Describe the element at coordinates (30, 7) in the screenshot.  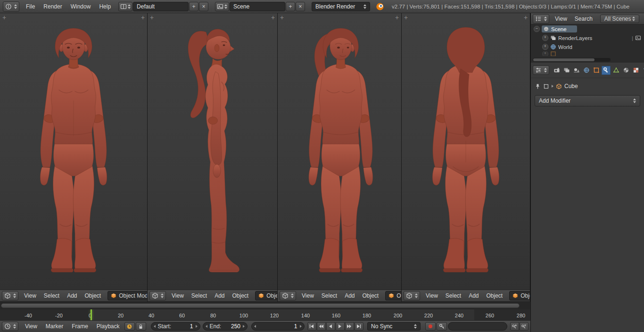
I see `menu-file: File` at that location.